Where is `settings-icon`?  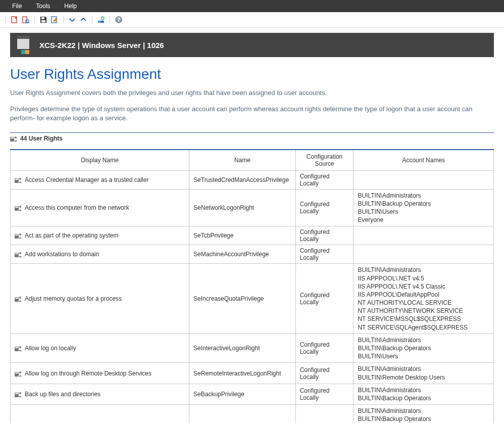
settings-icon is located at coordinates (101, 20).